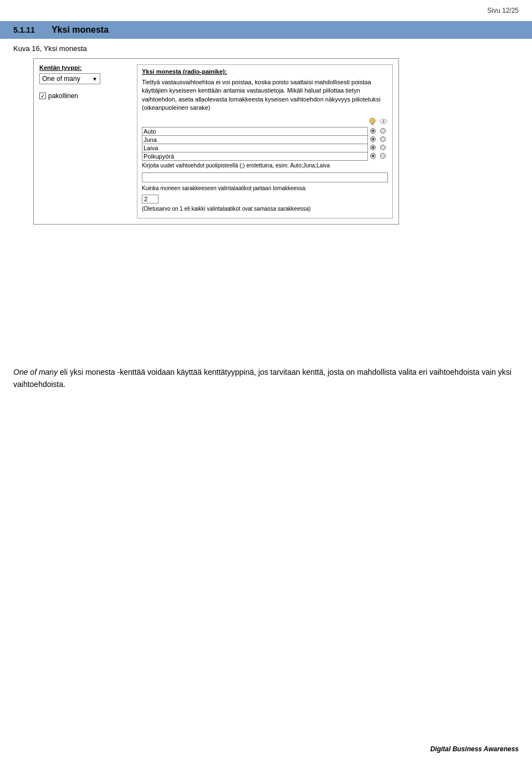  Describe the element at coordinates (265, 189) in the screenshot. I see `columns-label: Kuinka moneen sarakkeeseen valintalaatik…` at that location.